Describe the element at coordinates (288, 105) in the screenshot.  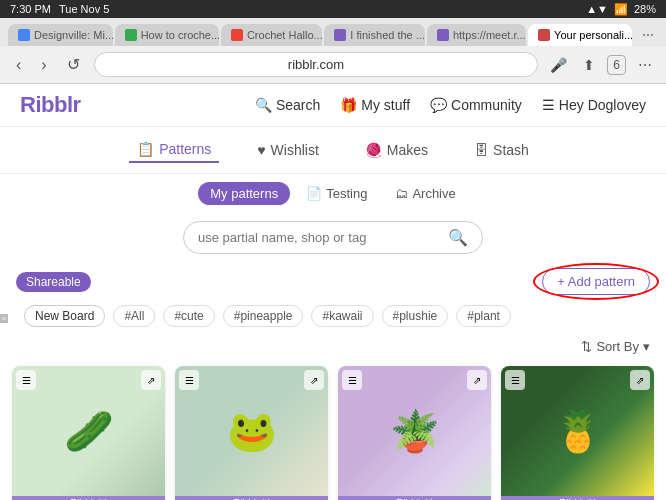
I see `header-search: 🔍 Search` at that location.